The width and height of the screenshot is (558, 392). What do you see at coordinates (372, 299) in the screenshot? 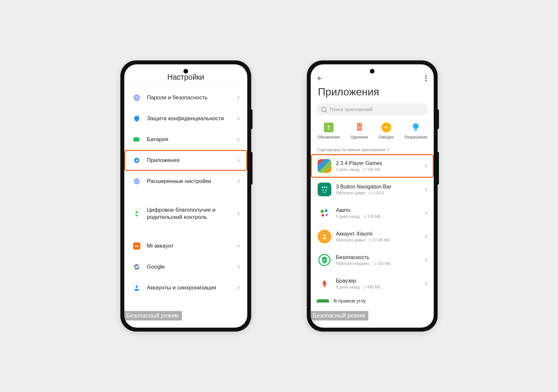
I see `app-item-partial: В правом углу` at bounding box center [372, 299].